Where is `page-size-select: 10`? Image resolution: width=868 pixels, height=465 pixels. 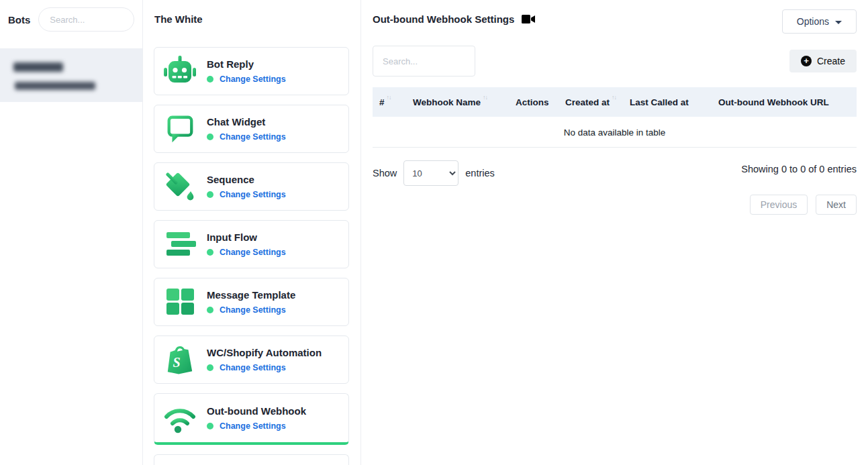
page-size-select: 10 is located at coordinates (431, 173).